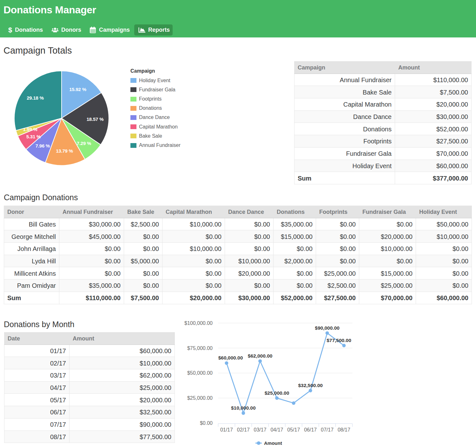  I want to click on svg-text: $10,000.00, so click(243, 408).